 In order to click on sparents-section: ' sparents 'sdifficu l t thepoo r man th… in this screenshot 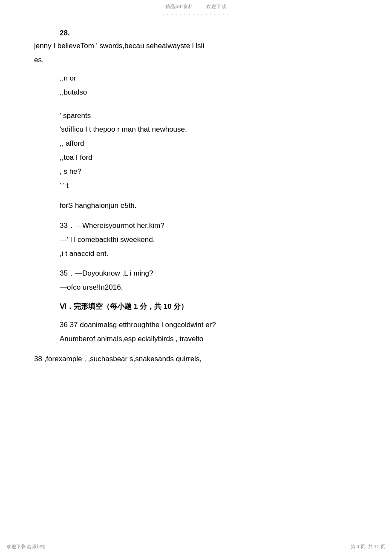, I will do `click(196, 151)`.